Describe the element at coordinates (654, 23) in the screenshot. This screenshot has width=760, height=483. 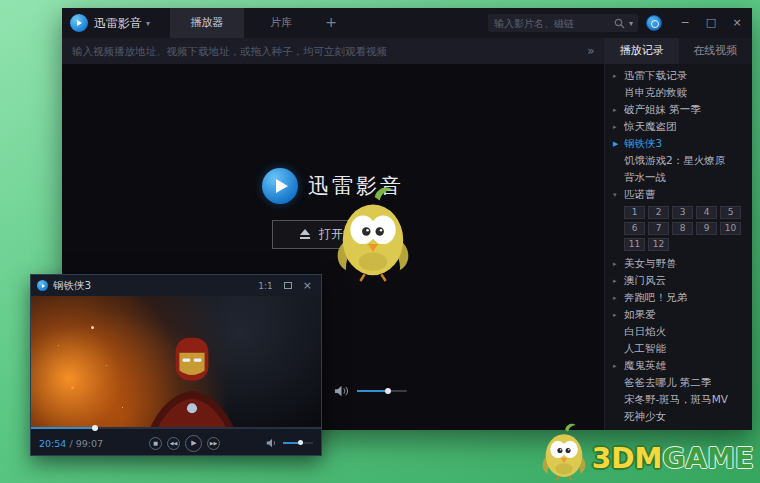
I see `account-icon` at that location.